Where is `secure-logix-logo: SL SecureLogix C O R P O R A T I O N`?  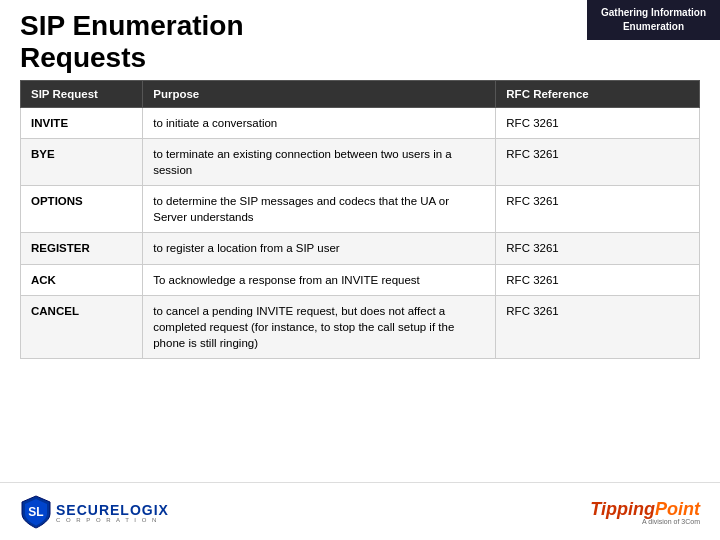 secure-logix-logo: SL SecureLogix C O R P O R A T I O N is located at coordinates (94, 512).